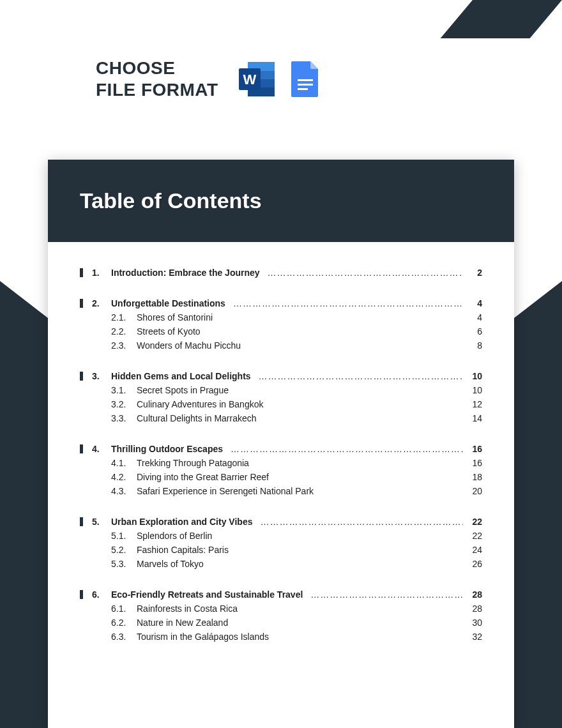  What do you see at coordinates (281, 201) in the screenshot?
I see `document-header: Table of Contents` at bounding box center [281, 201].